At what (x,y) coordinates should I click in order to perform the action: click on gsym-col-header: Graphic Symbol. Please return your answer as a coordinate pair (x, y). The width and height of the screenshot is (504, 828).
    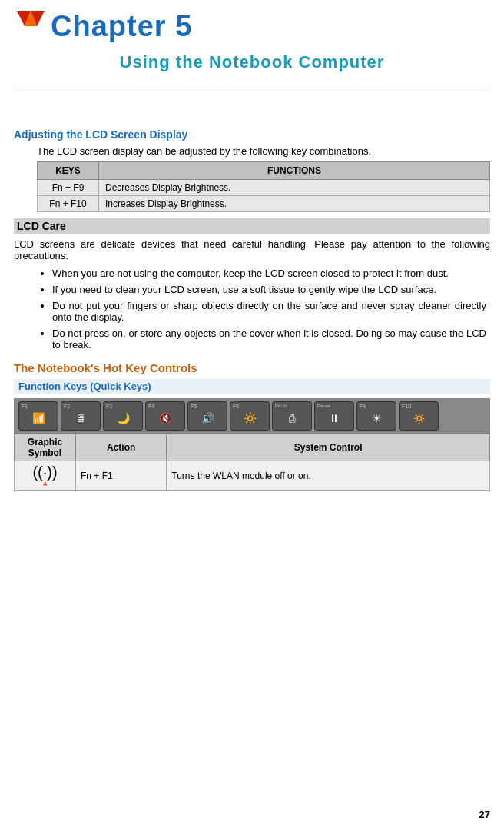
    Looking at the image, I should click on (45, 447).